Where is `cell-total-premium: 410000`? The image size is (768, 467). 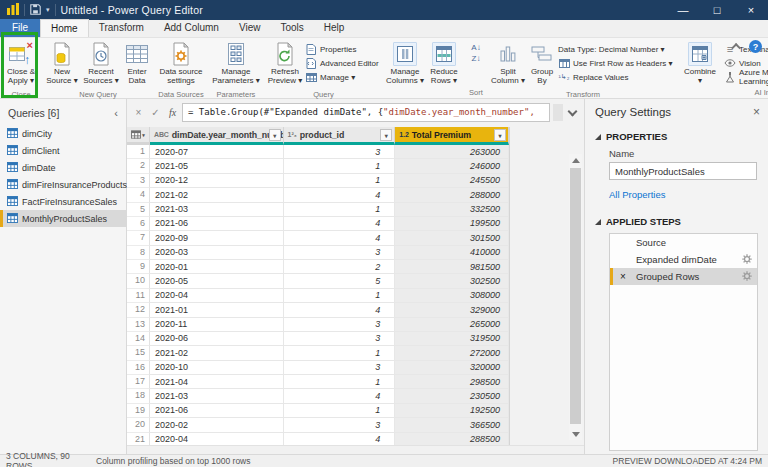
cell-total-premium: 410000 is located at coordinates (452, 253).